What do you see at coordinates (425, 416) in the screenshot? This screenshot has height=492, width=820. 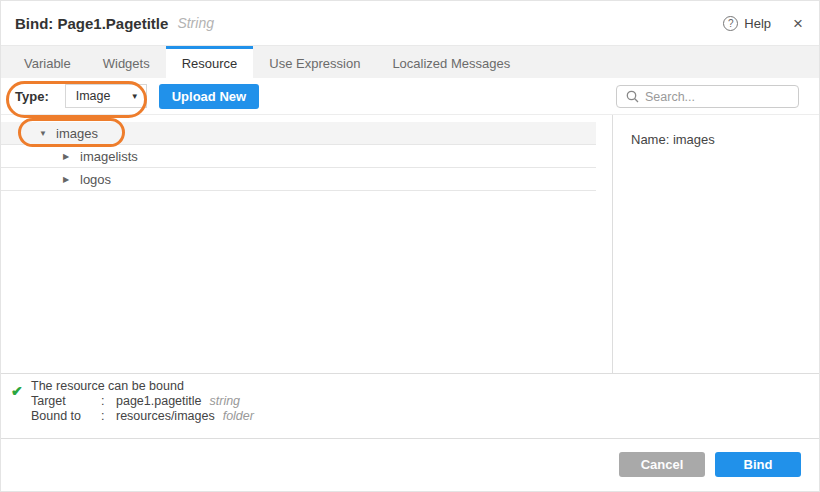 I see `status-row-bound-to: Bound to : resources/images folder` at bounding box center [425, 416].